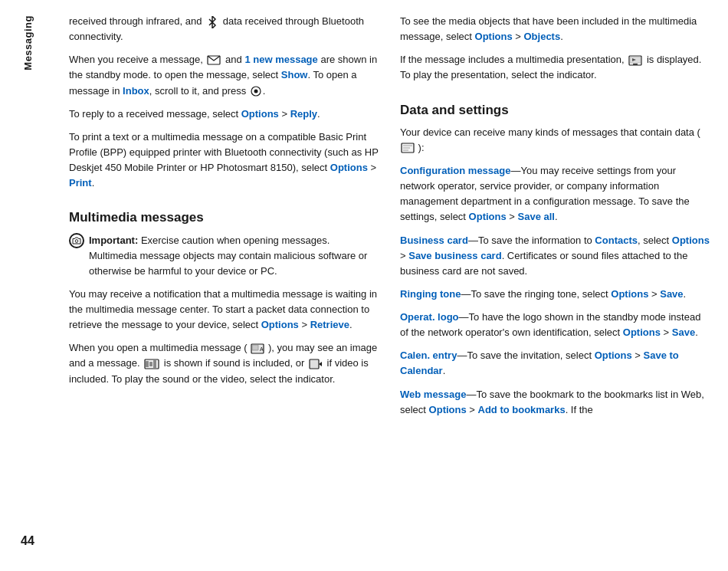  Describe the element at coordinates (330, 325) in the screenshot. I see `retrieve-link: Retrieve` at that location.